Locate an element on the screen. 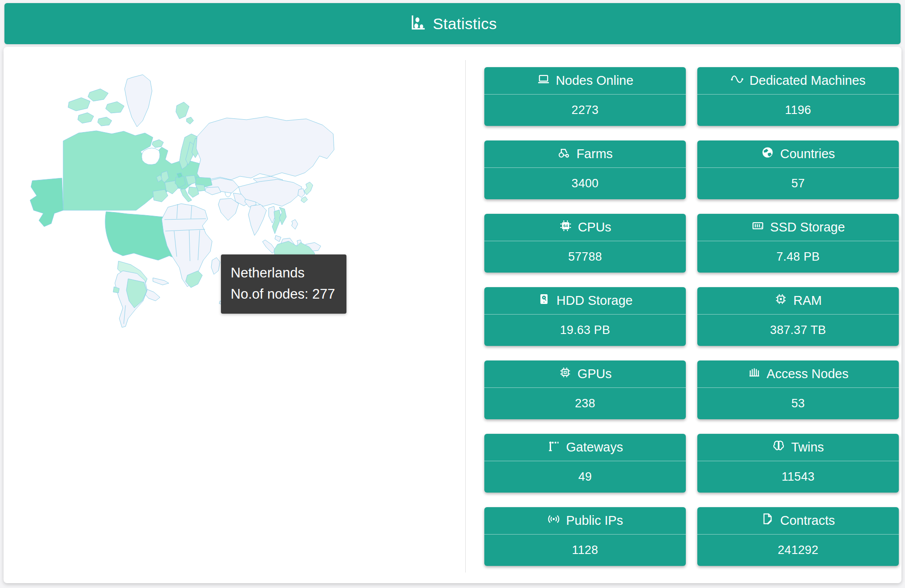 This screenshot has width=905, height=588. file-document-edit-icon is located at coordinates (768, 520).